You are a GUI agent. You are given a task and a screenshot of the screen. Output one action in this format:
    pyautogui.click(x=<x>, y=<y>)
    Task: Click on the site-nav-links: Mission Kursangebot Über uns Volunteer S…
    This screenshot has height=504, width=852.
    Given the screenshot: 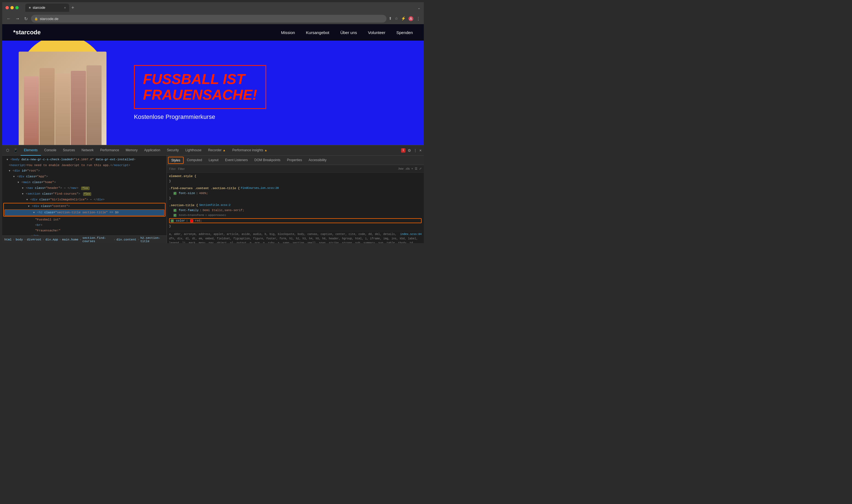 What is the action you would take?
    pyautogui.click(x=347, y=33)
    